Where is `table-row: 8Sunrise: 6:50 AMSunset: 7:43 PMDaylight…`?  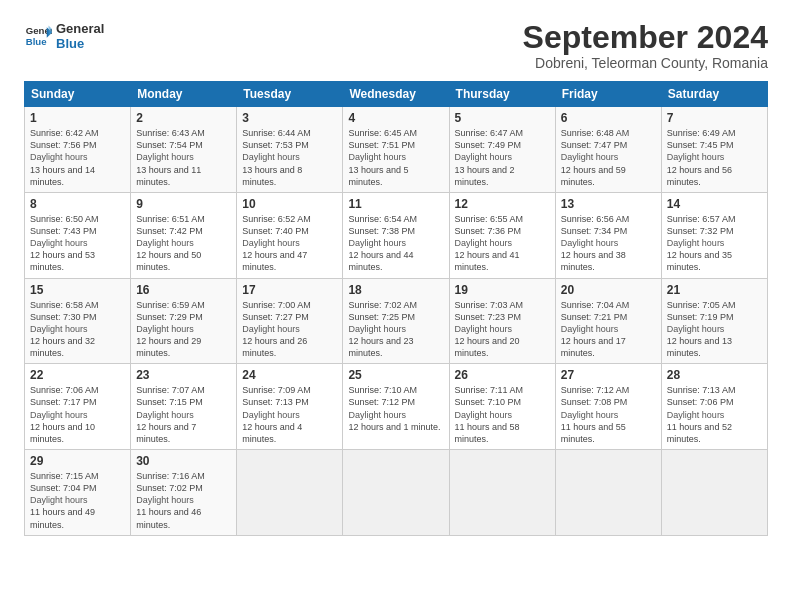 table-row: 8Sunrise: 6:50 AMSunset: 7:43 PMDaylight… is located at coordinates (78, 235).